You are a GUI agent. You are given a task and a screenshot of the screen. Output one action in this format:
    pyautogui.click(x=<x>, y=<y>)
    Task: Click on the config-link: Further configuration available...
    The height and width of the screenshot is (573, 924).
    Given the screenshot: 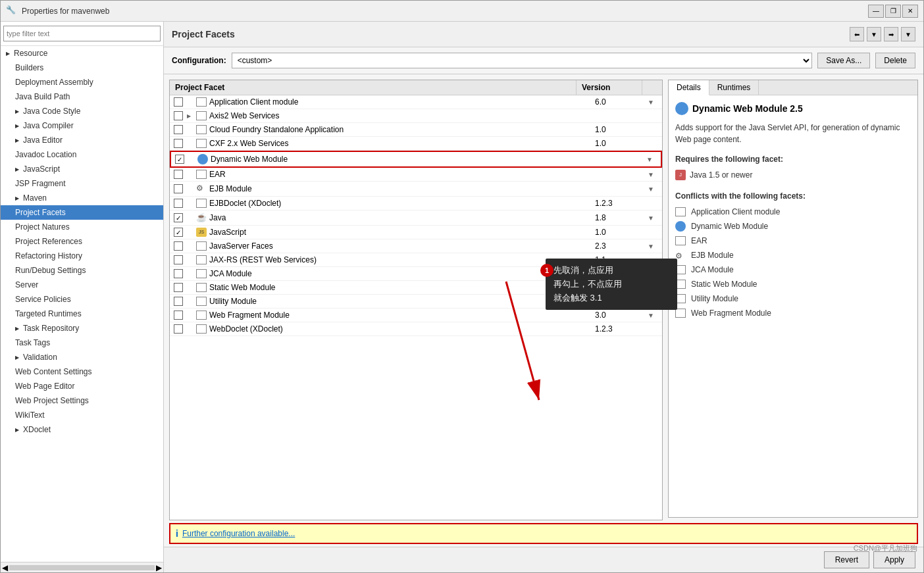 What is the action you would take?
    pyautogui.click(x=238, y=534)
    